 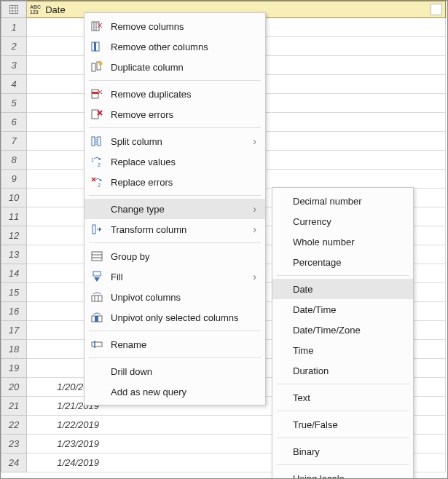 I want to click on submenu-datetime: Date/Time, so click(x=342, y=309).